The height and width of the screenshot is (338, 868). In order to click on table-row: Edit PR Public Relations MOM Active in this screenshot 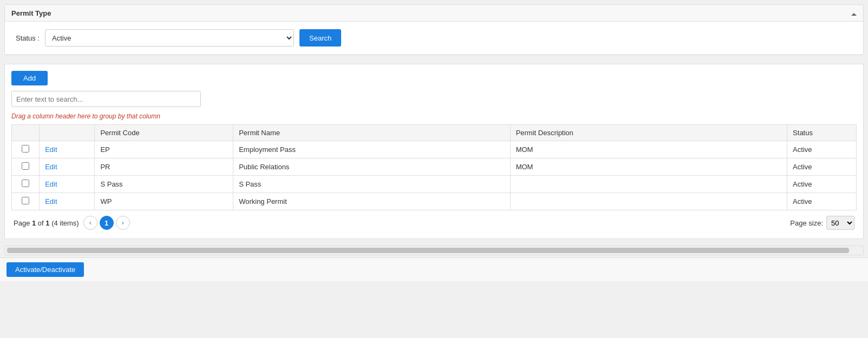, I will do `click(434, 167)`.